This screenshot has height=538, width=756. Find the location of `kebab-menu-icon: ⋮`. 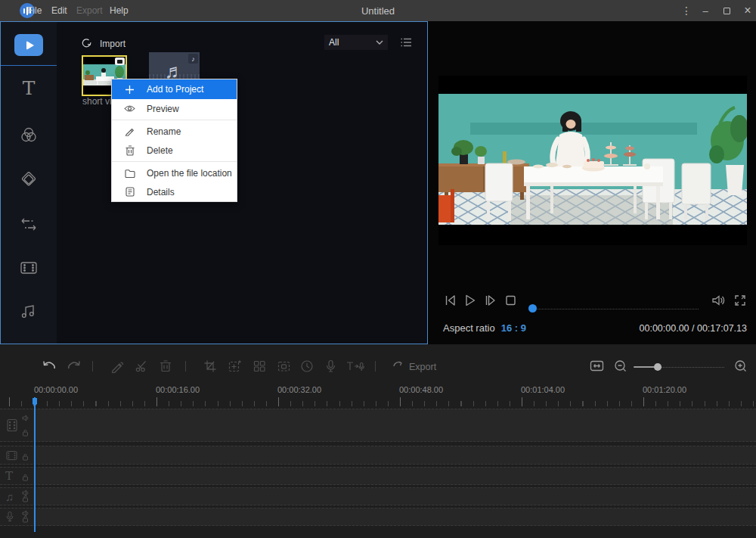

kebab-menu-icon: ⋮ is located at coordinates (686, 11).